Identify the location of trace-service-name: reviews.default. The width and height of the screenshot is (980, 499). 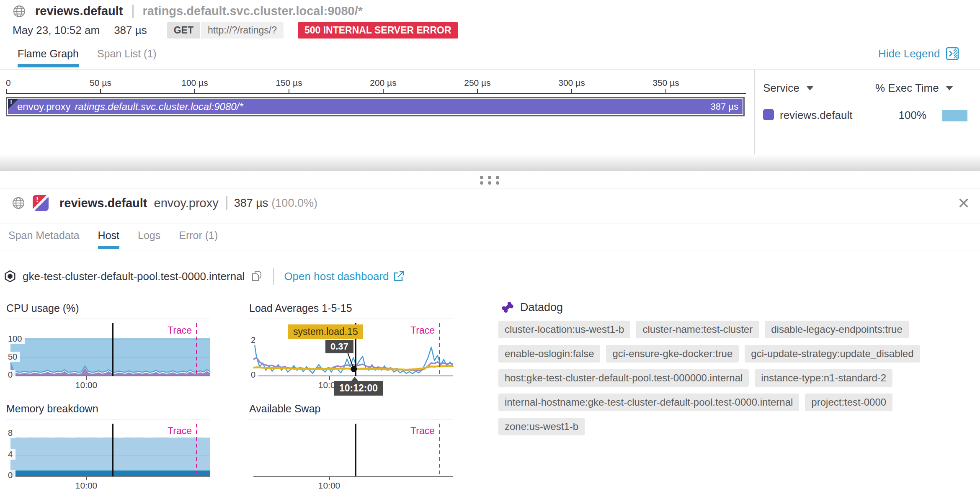
(79, 11).